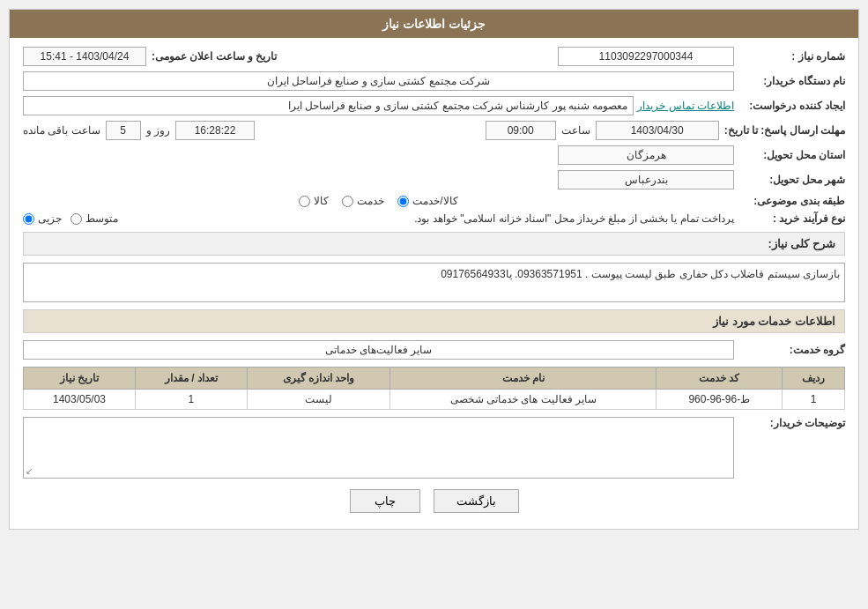 The height and width of the screenshot is (609, 868). What do you see at coordinates (434, 321) in the screenshot?
I see `service-info-header: اطلاعات خدمات مورد نیاز` at bounding box center [434, 321].